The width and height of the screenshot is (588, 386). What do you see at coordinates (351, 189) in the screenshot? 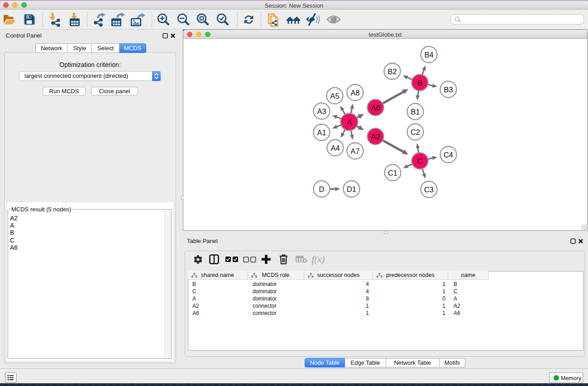
I see `svg-text: D1` at bounding box center [351, 189].